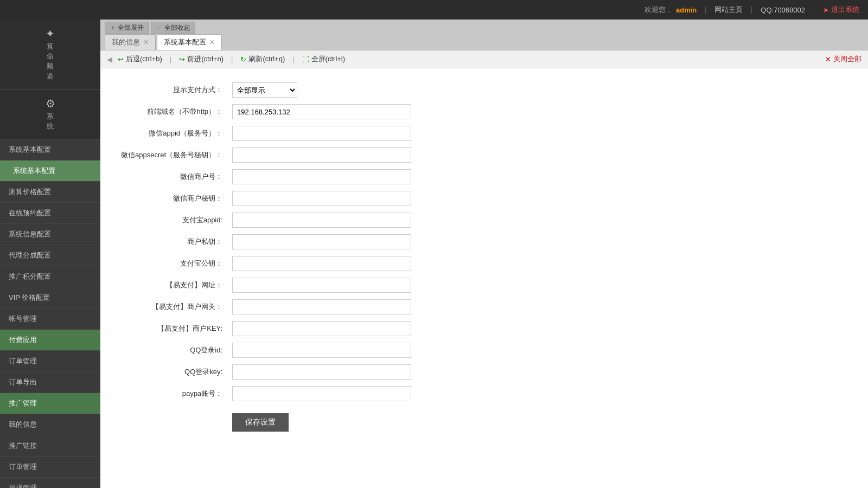 The image size is (868, 488). What do you see at coordinates (50, 298) in the screenshot?
I see `sidebar-item-vip-config: VIP 价格配置` at bounding box center [50, 298].